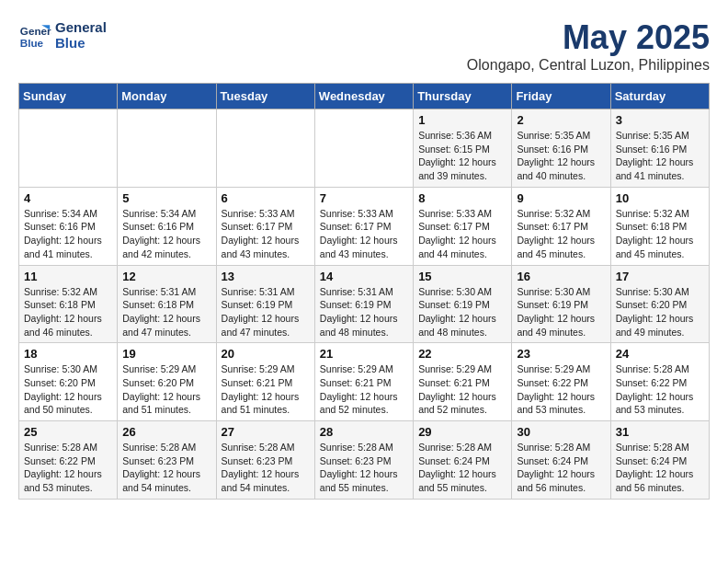  What do you see at coordinates (561, 304) in the screenshot?
I see `day-cell: 16Sunrise: 5:30 AMSunset: 6:19 PMDayligh…` at bounding box center [561, 304].